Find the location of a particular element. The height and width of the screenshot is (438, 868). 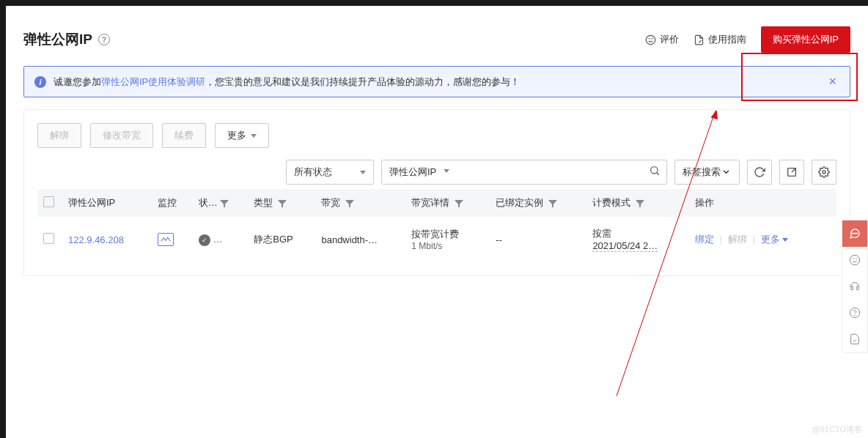

ip-link: 122.9.46.208 is located at coordinates (96, 240).